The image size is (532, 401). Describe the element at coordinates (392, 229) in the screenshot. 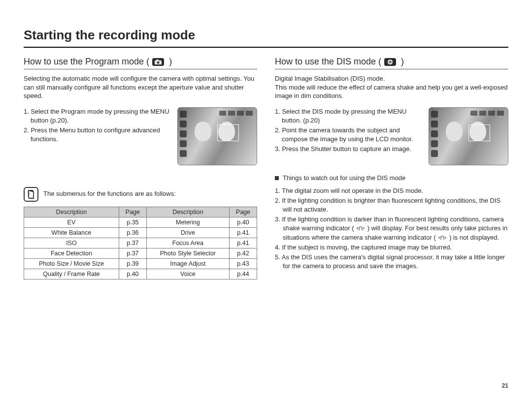

I see `dis-watch-list: 1. The digital zoom will not operate in …` at that location.